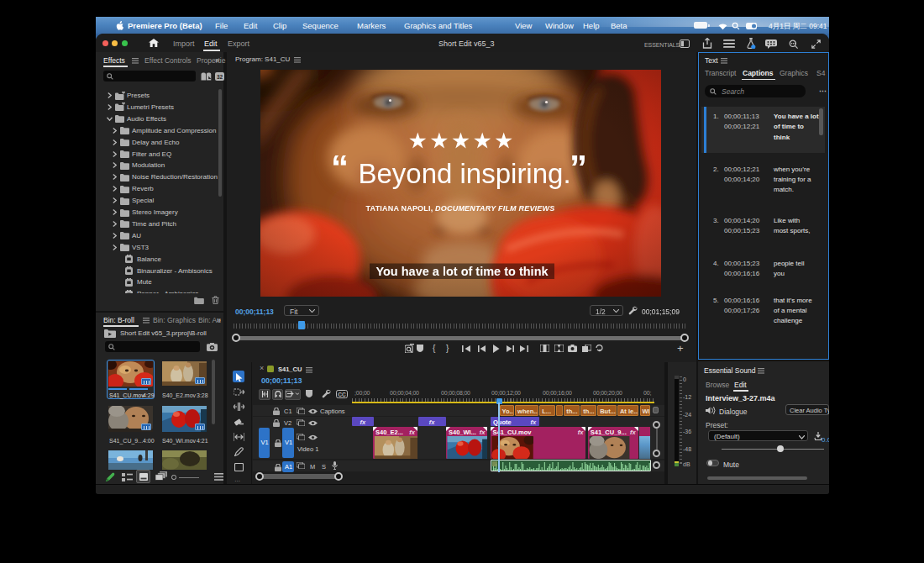  I want to click on svg-text: CC, so click(342, 395).